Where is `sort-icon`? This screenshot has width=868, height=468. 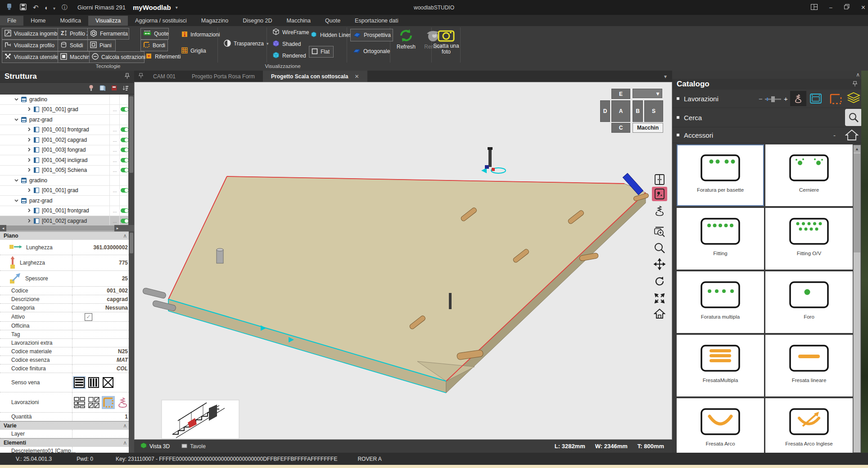 sort-icon is located at coordinates (126, 89).